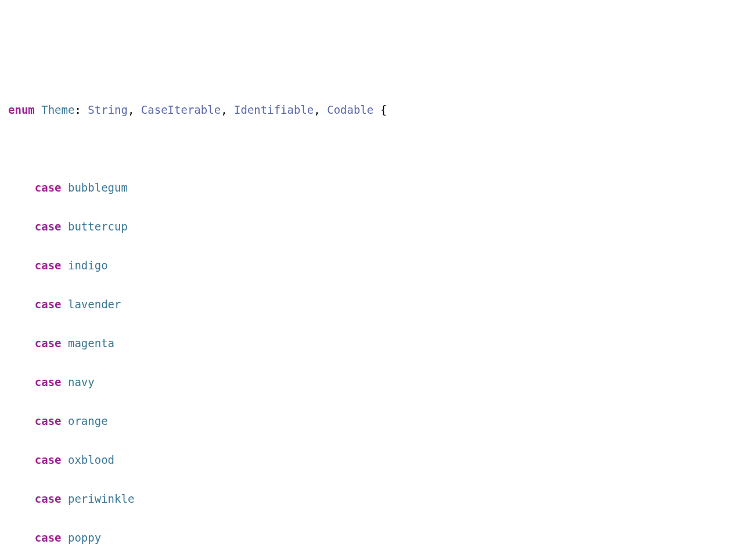  I want to click on keyword-enum: enum, so click(21, 110).